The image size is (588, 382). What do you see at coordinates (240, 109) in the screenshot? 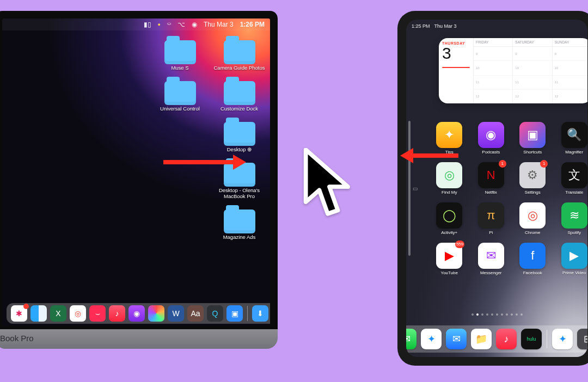
I see `folder-label: Customize Dock` at bounding box center [240, 109].